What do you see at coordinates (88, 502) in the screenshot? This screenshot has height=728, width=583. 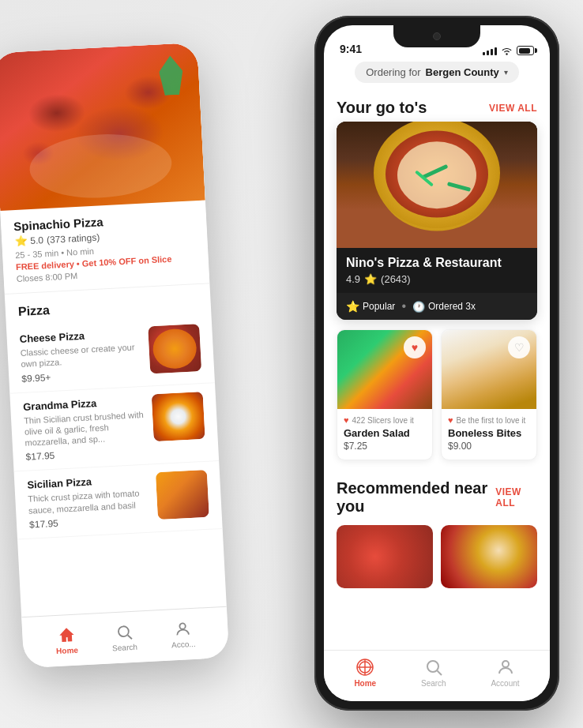 I see `back-item-desc-3: Thick crust pizza with tomato sauce, moz…` at bounding box center [88, 502].